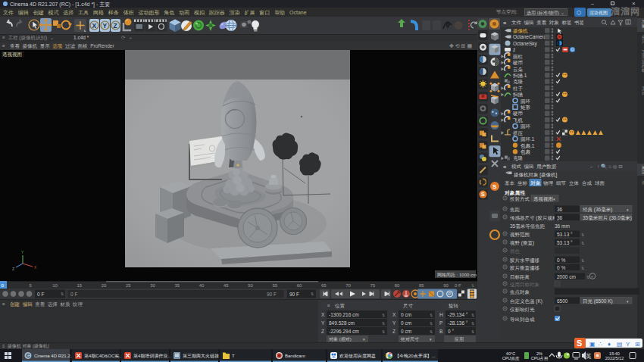 The width and height of the screenshot is (644, 362). What do you see at coordinates (526, 301) in the screenshot?
I see `svg-text: 自定义色温 (K)` at bounding box center [526, 301].